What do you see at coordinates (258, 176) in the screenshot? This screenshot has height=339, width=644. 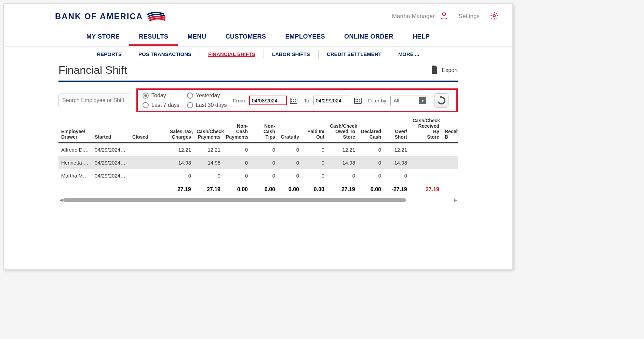 I see `table-row: Martha Manage 04/29/2024 09:… 0 0 0 0 0 …` at bounding box center [258, 176].